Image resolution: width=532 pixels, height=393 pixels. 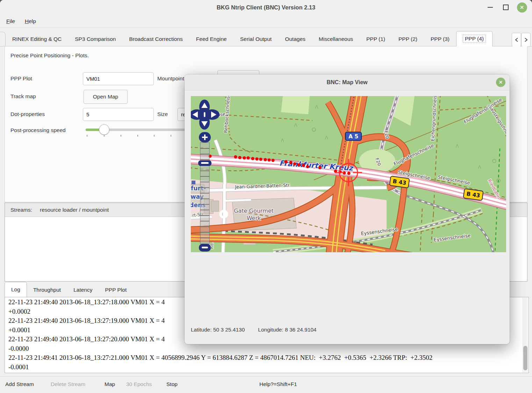 What do you see at coordinates (256, 39) in the screenshot?
I see `tab-serial-output: Serial Output` at bounding box center [256, 39].